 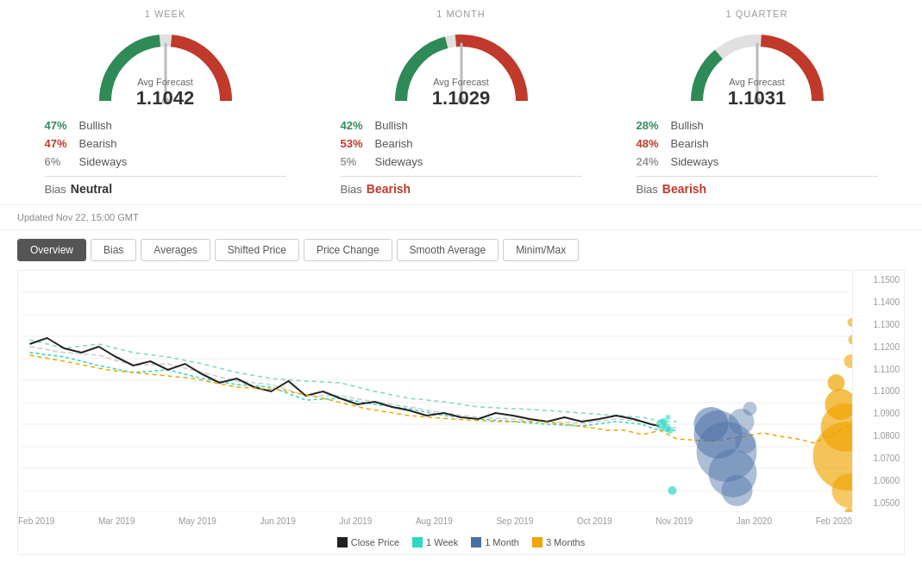 I want to click on x-axis-label: Jun 2019, so click(x=278, y=521).